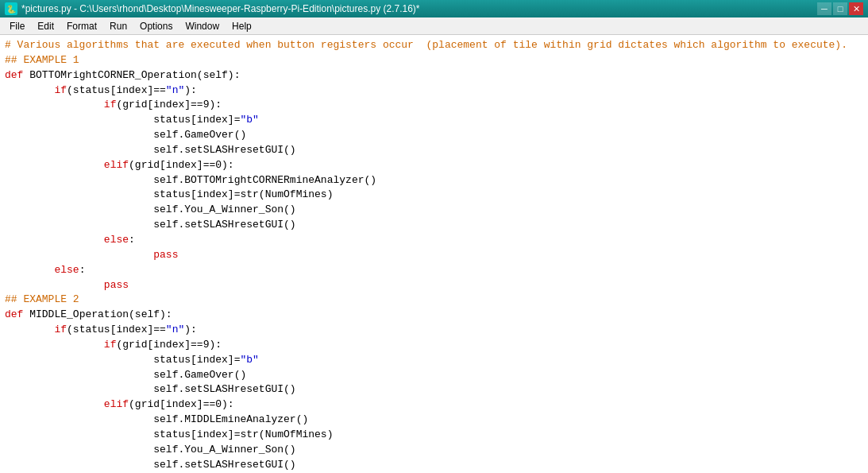 The image size is (868, 473). I want to click on menu-run: Run, so click(118, 26).